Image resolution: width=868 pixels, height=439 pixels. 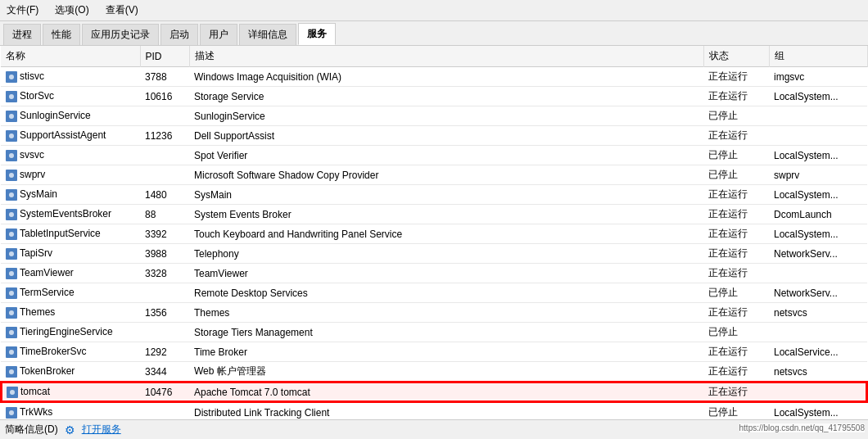 What do you see at coordinates (434, 175) in the screenshot?
I see `table-row: swprvMicrosoft Software Shadow Copy Prov…` at bounding box center [434, 175].